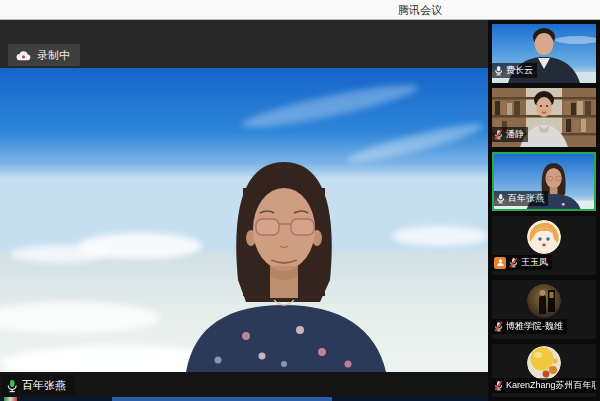 This screenshot has height=401, width=600. What do you see at coordinates (24, 56) in the screenshot?
I see `cloud-record-icon` at bounding box center [24, 56].